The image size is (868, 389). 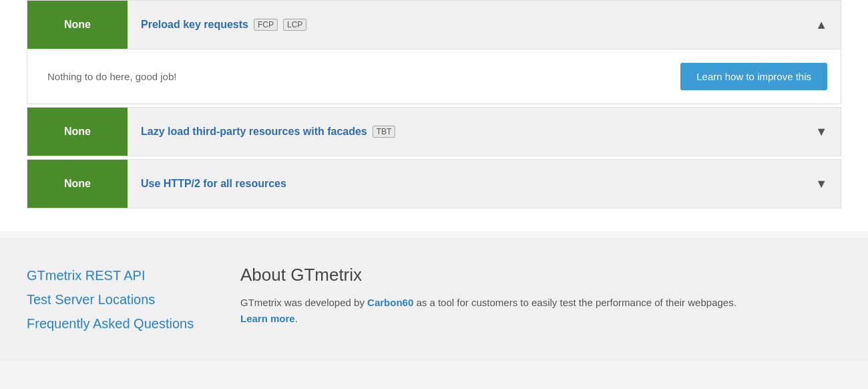 I want to click on audit-row-lazy-load: None Lazy load third-party resources wit…, so click(x=434, y=132).